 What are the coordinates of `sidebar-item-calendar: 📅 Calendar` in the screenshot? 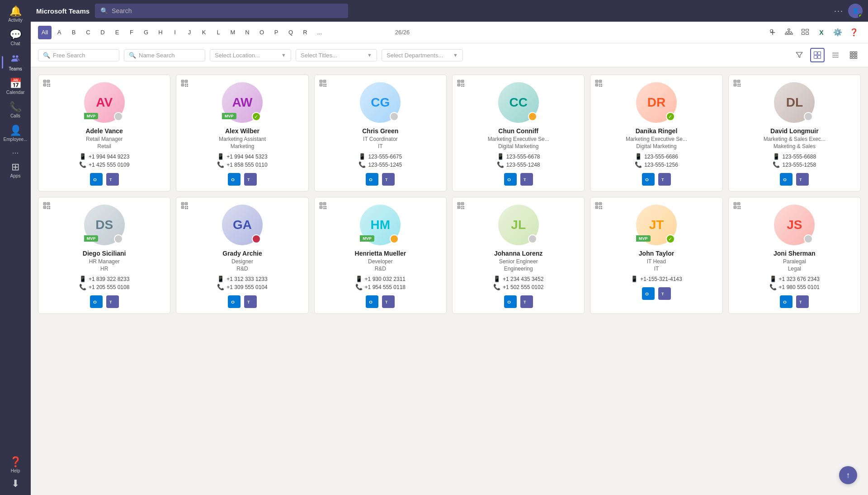 It's located at (15, 87).